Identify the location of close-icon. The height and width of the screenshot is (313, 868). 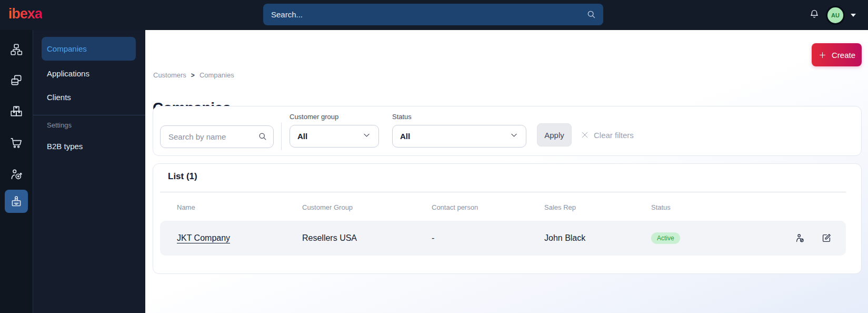
(585, 135).